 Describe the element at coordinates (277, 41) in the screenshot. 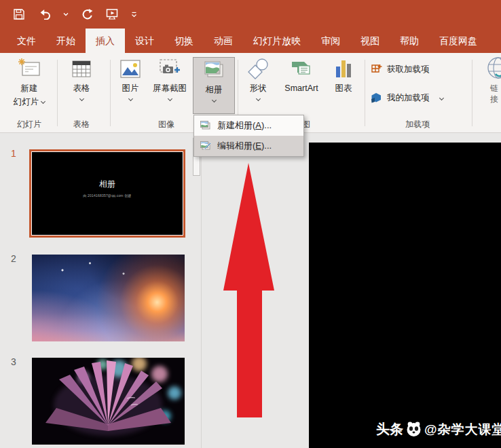

I see `tab-slideshow: 幻灯片放映` at that location.